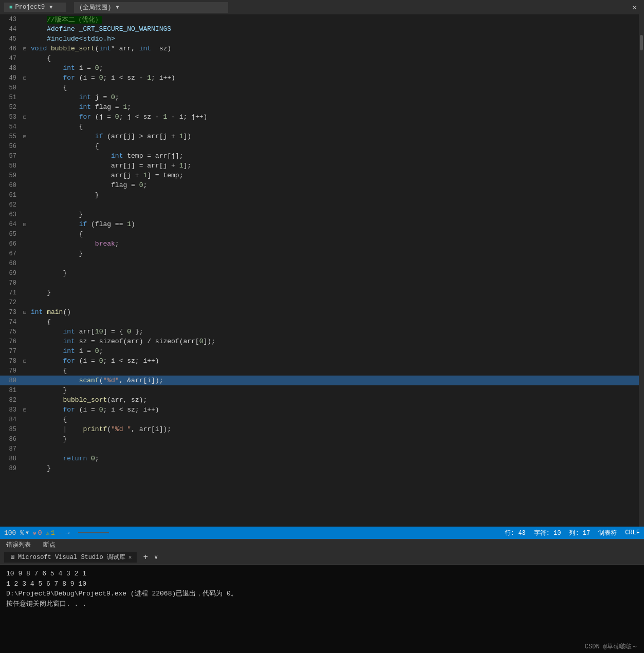 Image resolution: width=644 pixels, height=653 pixels. Describe the element at coordinates (334, 78) in the screenshot. I see `line-content: for (i = 0; i < sz - 1; i++)` at that location.